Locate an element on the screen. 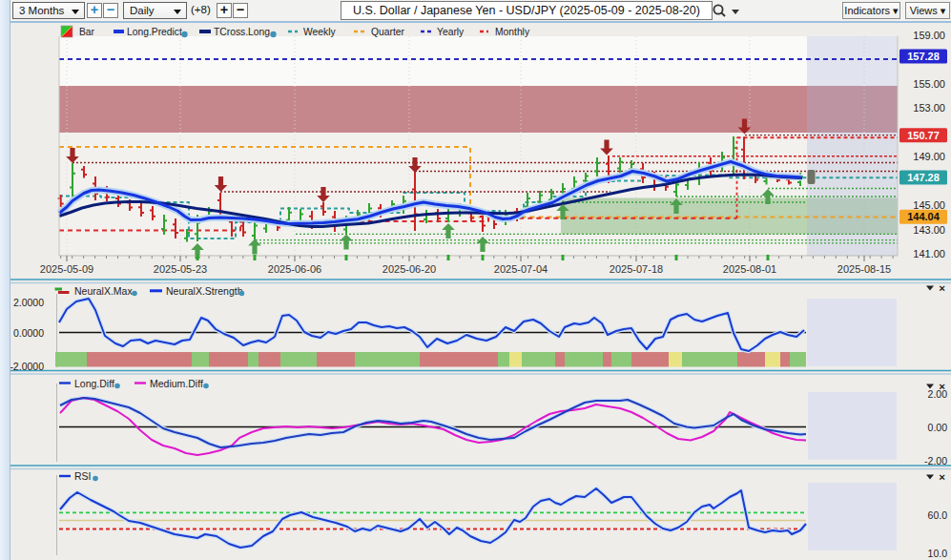 The height and width of the screenshot is (560, 951). svg-text: 143.00 is located at coordinates (929, 230).